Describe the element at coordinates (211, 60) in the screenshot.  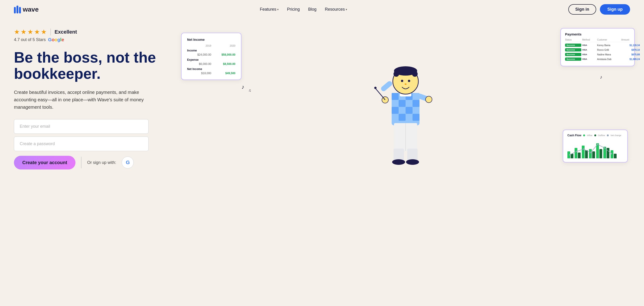
I see `expense-label: Expense` at that location.